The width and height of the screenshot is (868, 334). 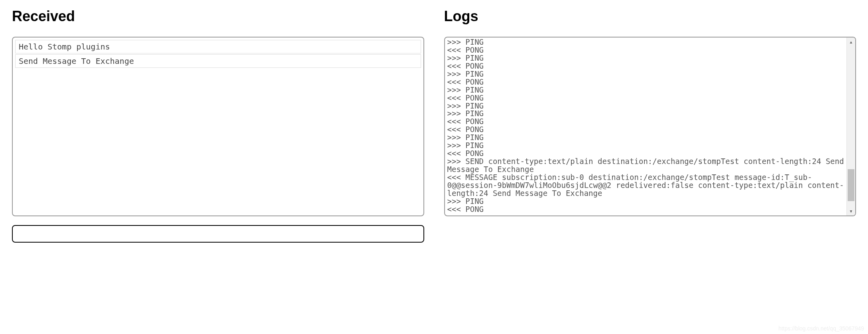 I want to click on log-line: >>> SEND content-type:text/plain destina…, so click(x=646, y=166).